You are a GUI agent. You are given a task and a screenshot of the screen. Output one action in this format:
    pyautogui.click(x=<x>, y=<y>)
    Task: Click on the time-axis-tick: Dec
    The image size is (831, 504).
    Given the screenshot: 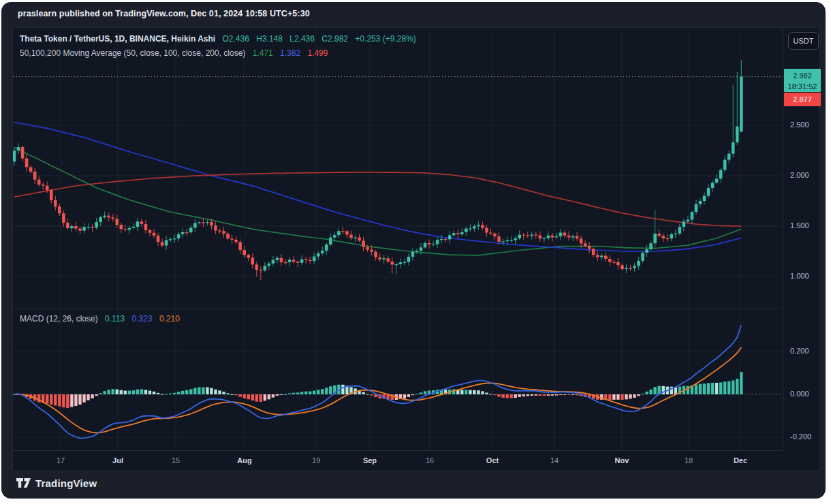 What is the action you would take?
    pyautogui.click(x=740, y=460)
    